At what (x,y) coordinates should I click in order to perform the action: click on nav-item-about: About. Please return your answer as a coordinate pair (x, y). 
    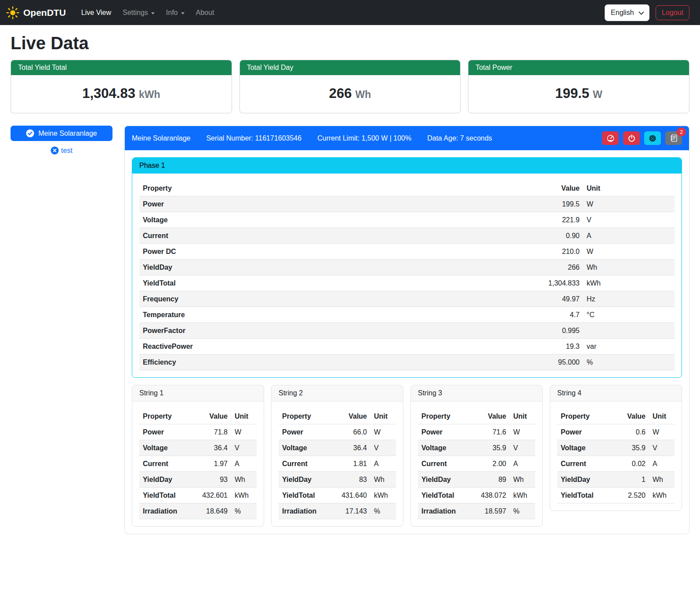
    Looking at the image, I should click on (205, 13).